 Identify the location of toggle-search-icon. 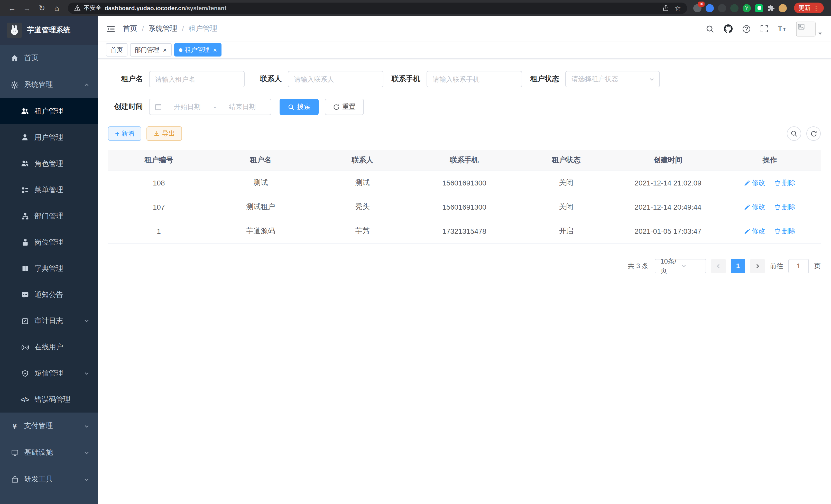
(794, 134).